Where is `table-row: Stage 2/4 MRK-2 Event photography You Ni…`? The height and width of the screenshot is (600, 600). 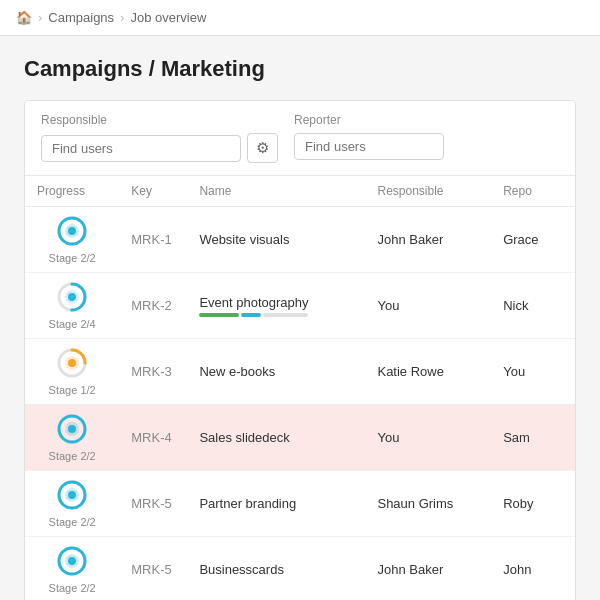
table-row: Stage 2/4 MRK-2 Event photography You Ni… is located at coordinates (300, 306).